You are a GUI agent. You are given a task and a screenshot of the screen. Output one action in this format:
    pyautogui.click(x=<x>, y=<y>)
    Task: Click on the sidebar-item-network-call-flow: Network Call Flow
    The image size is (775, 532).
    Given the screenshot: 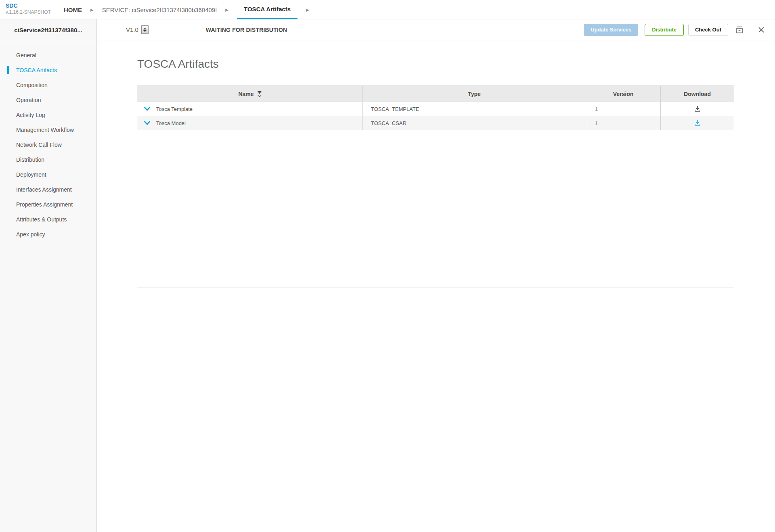 What is the action you would take?
    pyautogui.click(x=48, y=144)
    